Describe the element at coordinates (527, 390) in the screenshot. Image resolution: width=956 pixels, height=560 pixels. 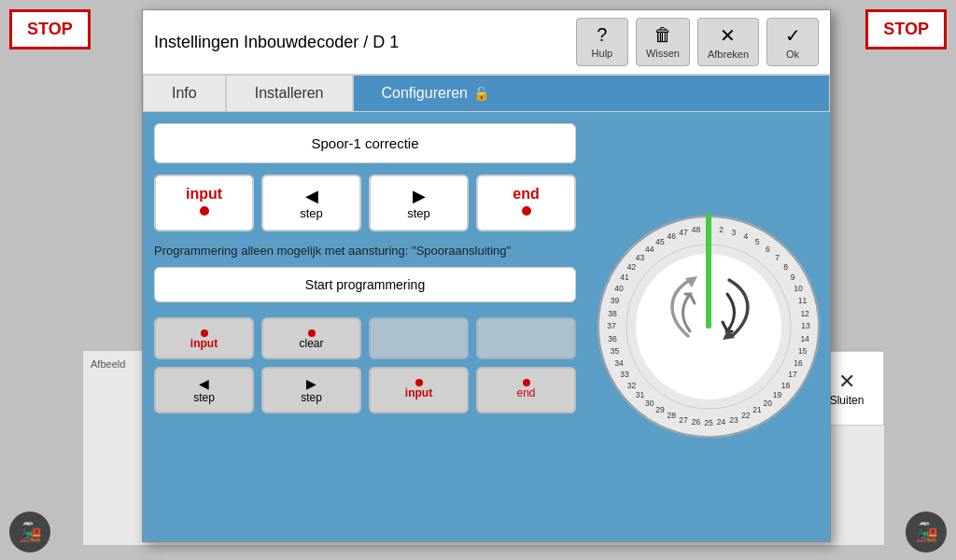
I see `end-small-button: end` at that location.